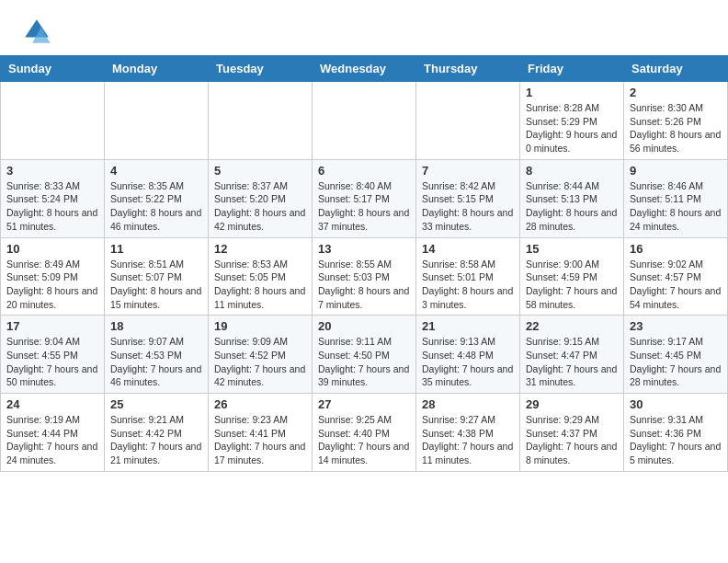  Describe the element at coordinates (261, 432) in the screenshot. I see `calendar-cell: 26Sunrise: 9:23 AM Sunset: 4:41 PM Dayli…` at that location.